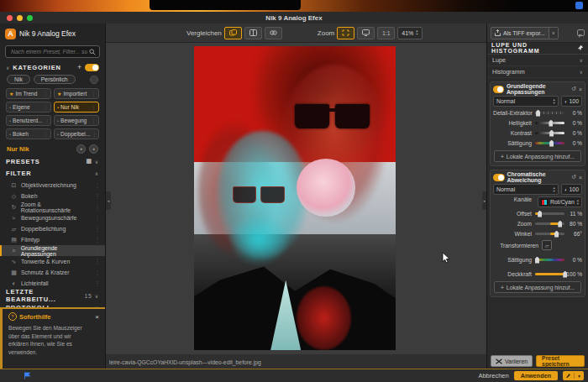 This screenshot has width=588, height=382. I want to click on basic-blend-mode-select: Normal ▴▾, so click(526, 101).